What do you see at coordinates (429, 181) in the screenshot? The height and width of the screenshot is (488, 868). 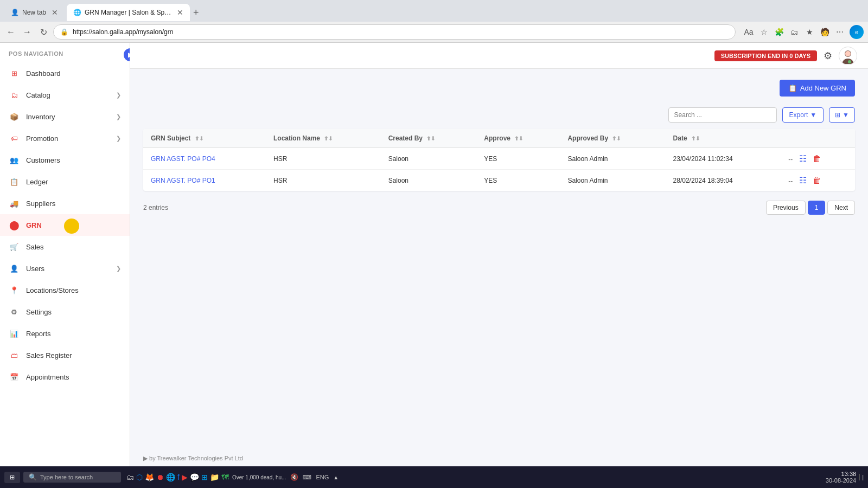 I see `cell-created-by-1: Saloon` at bounding box center [429, 181].